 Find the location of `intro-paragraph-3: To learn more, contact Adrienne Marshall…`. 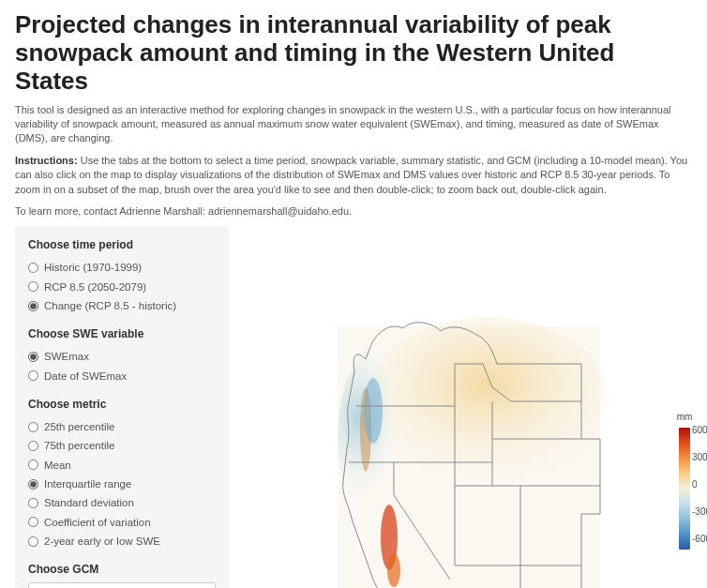

intro-paragraph-3: To learn more, contact Adrienne Marshall… is located at coordinates (354, 212).